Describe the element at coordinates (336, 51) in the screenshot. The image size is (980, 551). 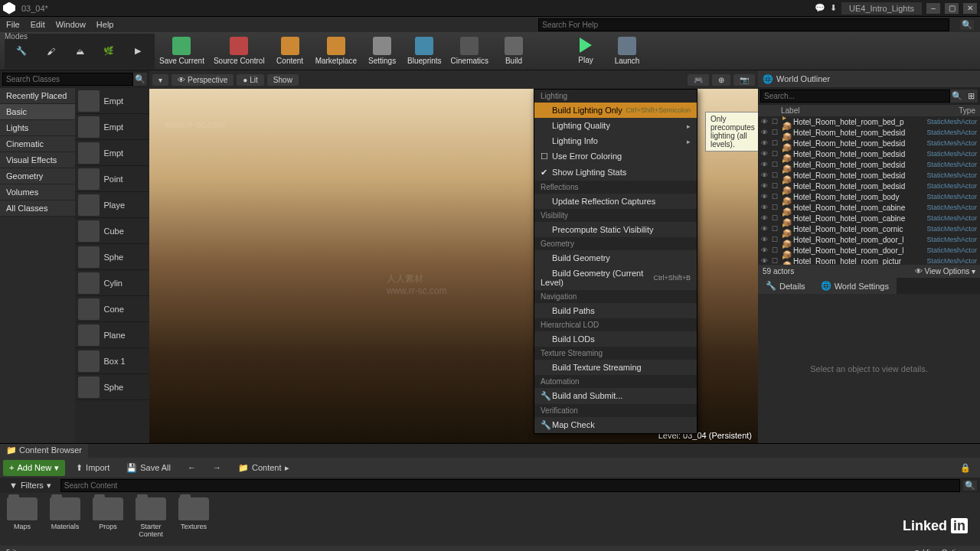
I see `marketplace-button: Marketplace` at that location.